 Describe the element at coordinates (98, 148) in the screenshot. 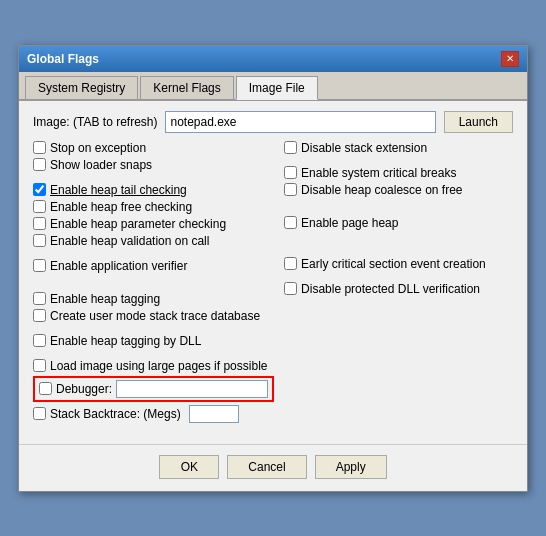

I see `stop-on-exception-label: Stop on exception` at that location.